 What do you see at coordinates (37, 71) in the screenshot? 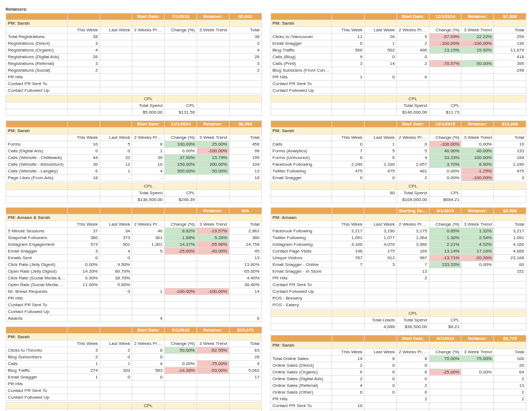
I see `metric-name: Registrations (Social)` at bounding box center [37, 71].